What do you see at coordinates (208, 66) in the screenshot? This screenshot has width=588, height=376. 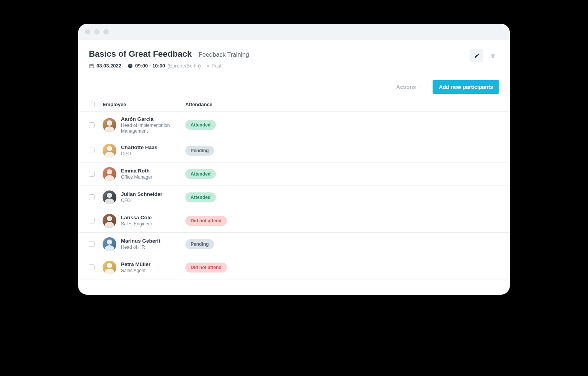 I see `status-bullet-icon` at bounding box center [208, 66].